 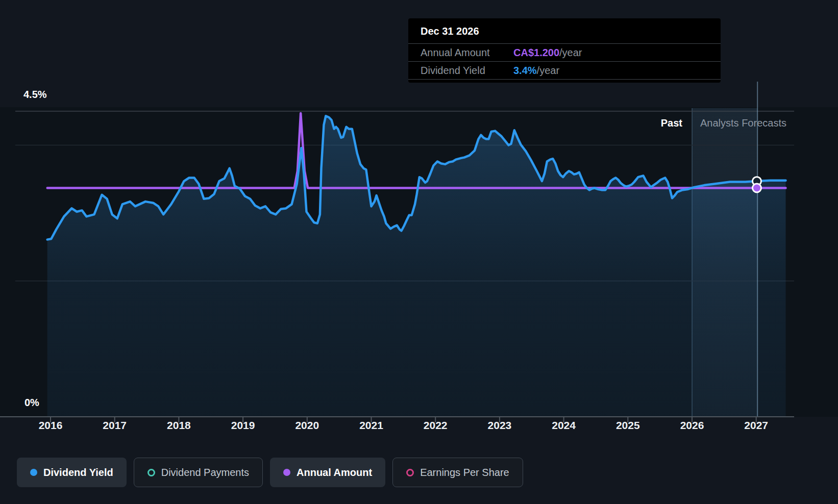 I want to click on annual-amount-series-icon, so click(x=287, y=472).